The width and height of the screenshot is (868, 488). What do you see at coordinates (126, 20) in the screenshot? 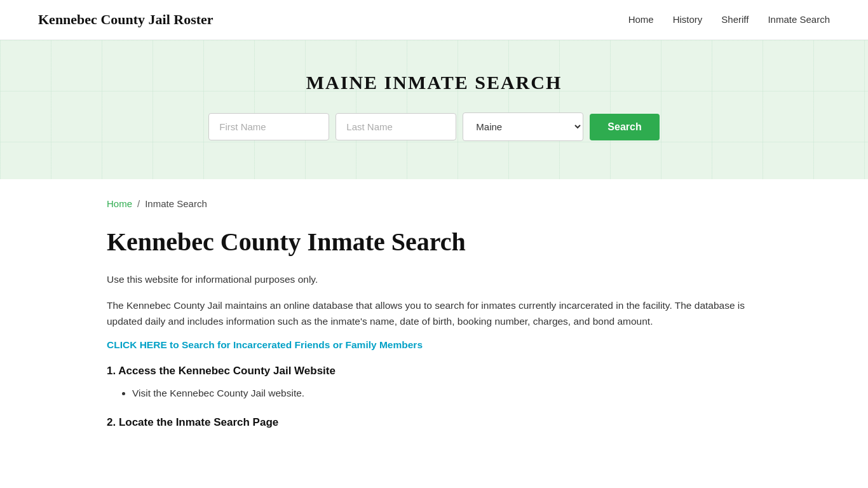
I see `site-title: Kennebec County Jail Roster` at bounding box center [126, 20].